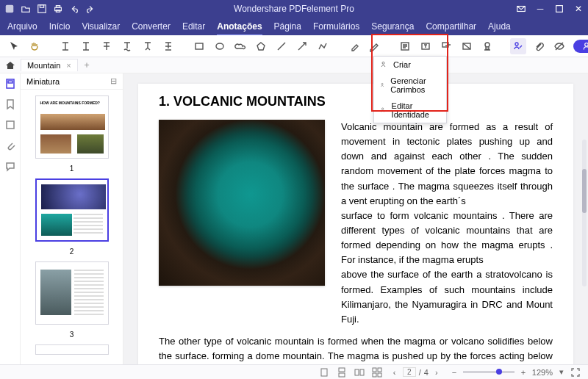  What do you see at coordinates (10, 65) in the screenshot?
I see `home-tab-icon` at bounding box center [10, 65].